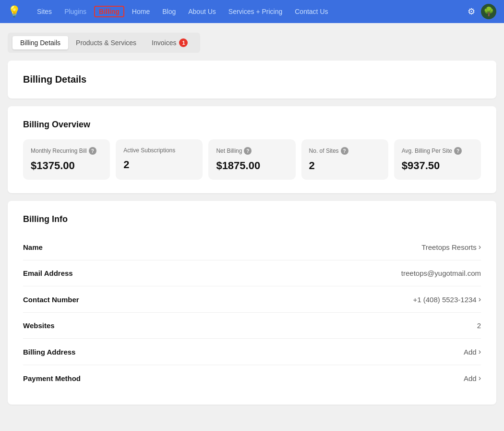 The height and width of the screenshot is (431, 504). Describe the element at coordinates (66, 166) in the screenshot. I see `overview-value-monthly: $1375.00` at that location.